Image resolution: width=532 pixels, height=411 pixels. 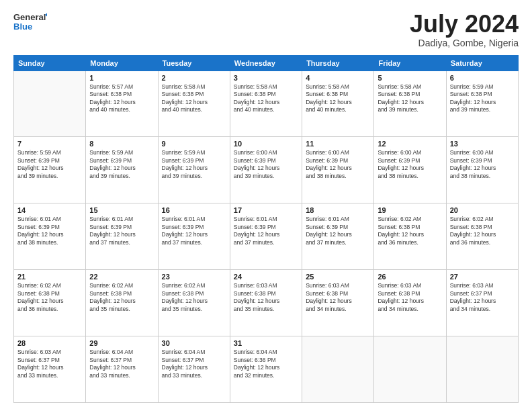 What do you see at coordinates (193, 236) in the screenshot?
I see `calendar-cell: 16Sunrise: 6:01 AM Sunset: 6:39 PM Dayli…` at bounding box center [193, 236].